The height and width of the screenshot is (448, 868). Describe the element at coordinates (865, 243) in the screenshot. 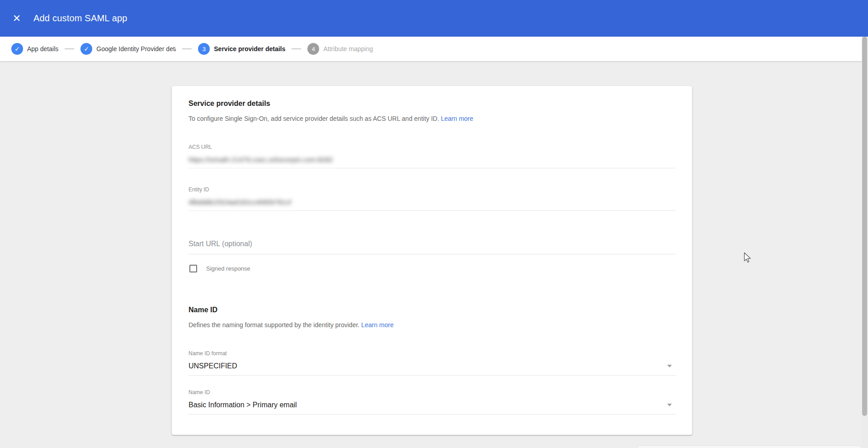

I see `scrollbar-track` at that location.